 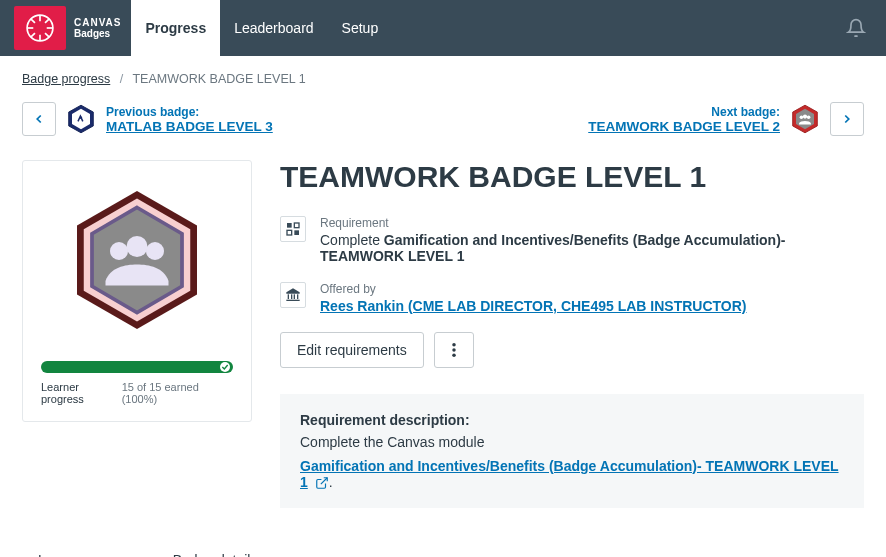 I want to click on top-tabs: Progress Leaderboard Setup, so click(x=262, y=28).